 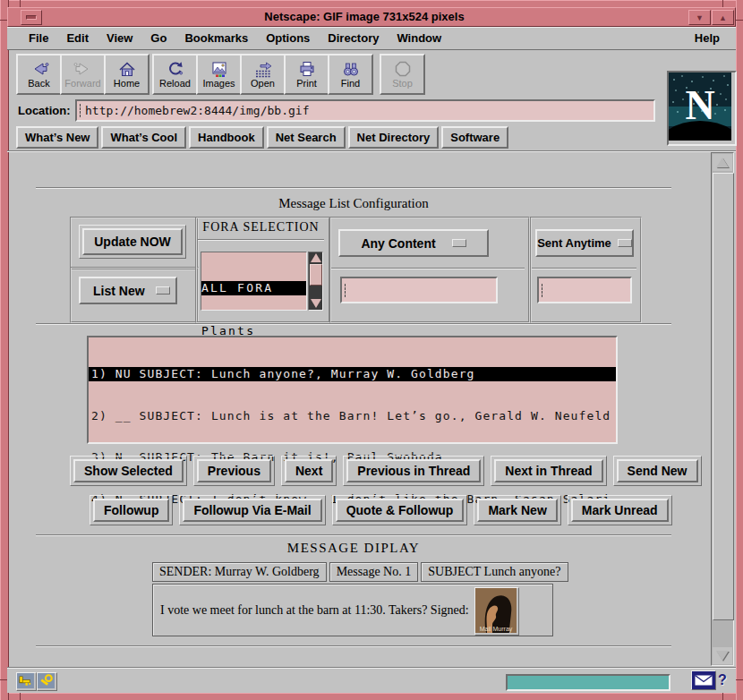 I want to click on message-display-title: MESSAGE DIPLAY, so click(x=354, y=548).